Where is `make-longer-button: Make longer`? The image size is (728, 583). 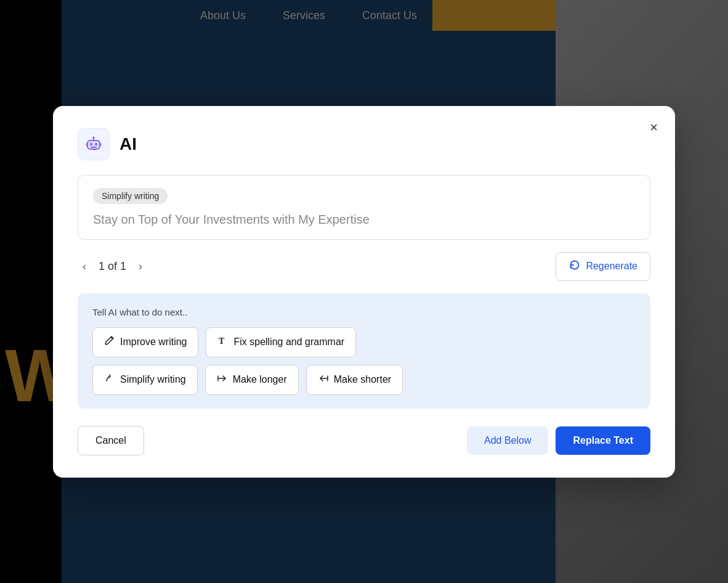
make-longer-button: Make longer is located at coordinates (252, 380).